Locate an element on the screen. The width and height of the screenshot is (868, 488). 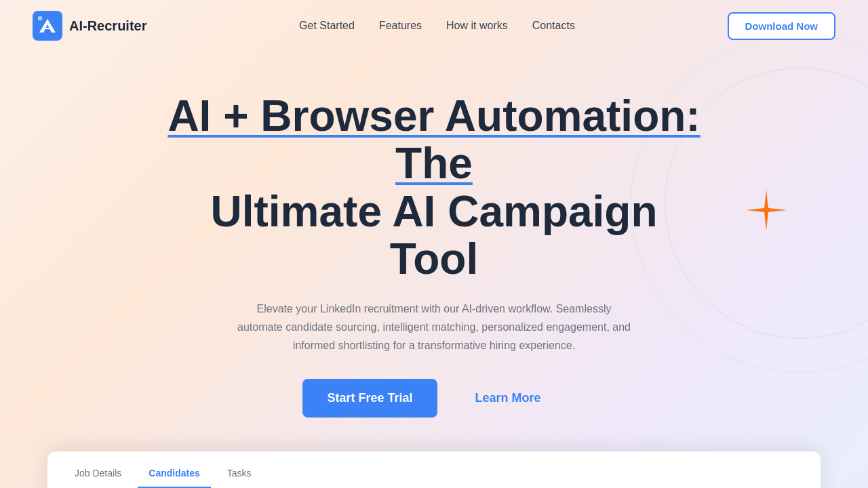
nav-how-it-works: How it works is located at coordinates (477, 26).